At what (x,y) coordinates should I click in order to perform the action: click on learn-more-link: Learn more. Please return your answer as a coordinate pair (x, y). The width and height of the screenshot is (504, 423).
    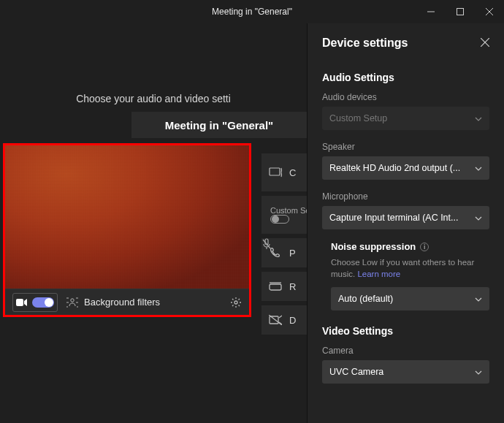
    Looking at the image, I should click on (378, 274).